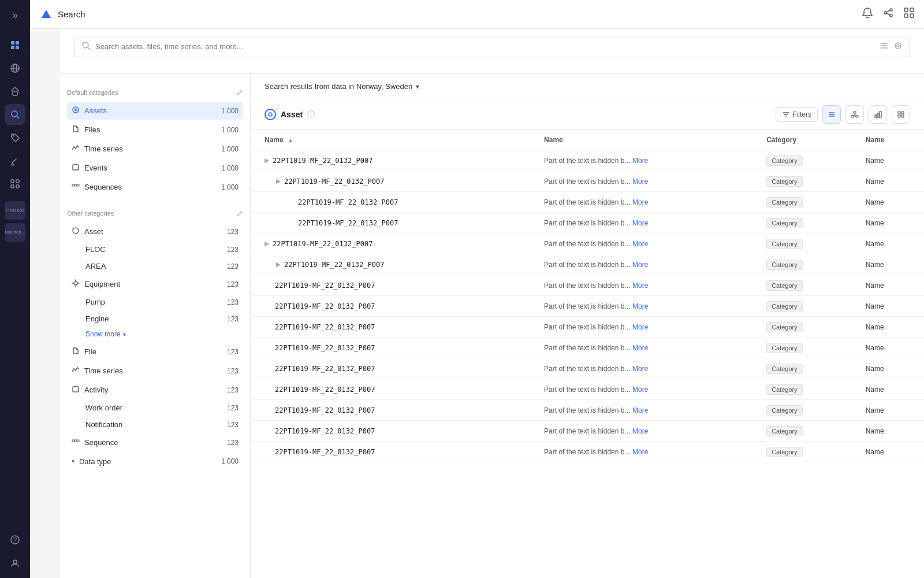  I want to click on nav-dashboard-icon, so click(15, 45).